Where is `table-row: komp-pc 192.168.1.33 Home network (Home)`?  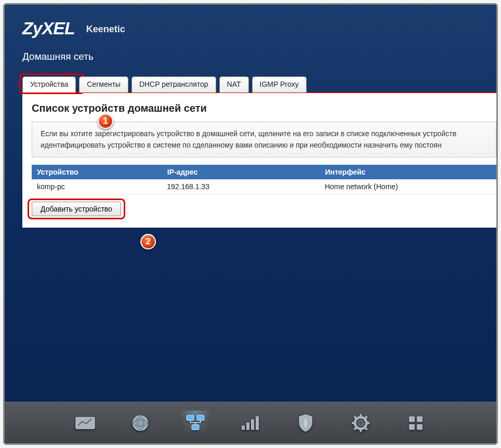
table-row: komp-pc 192.168.1.33 Home network (Home) is located at coordinates (264, 187).